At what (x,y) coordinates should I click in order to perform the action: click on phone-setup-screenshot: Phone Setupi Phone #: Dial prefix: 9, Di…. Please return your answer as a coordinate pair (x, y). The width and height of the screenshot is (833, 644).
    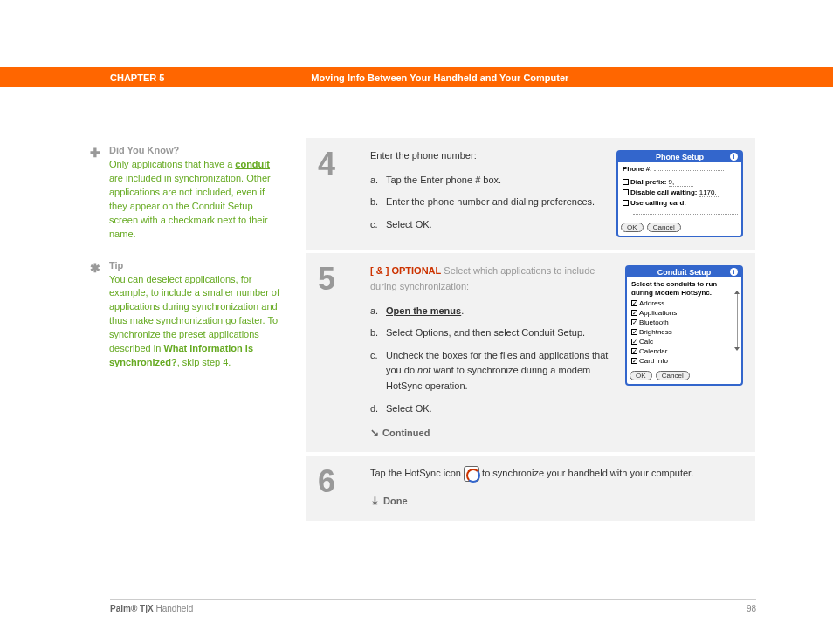
    Looking at the image, I should click on (679, 194).